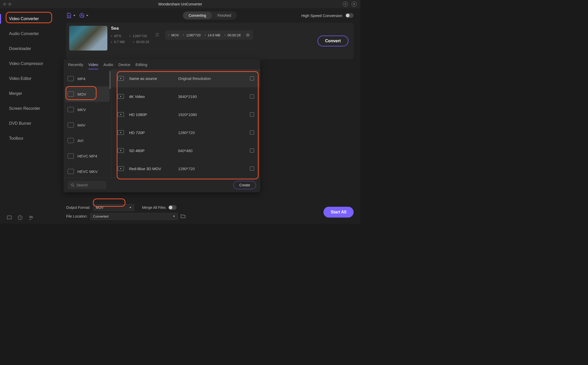 Image resolution: width=588 pixels, height=365 pixels. Describe the element at coordinates (108, 66) in the screenshot. I see `dd-tab-audio: Audio` at that location.